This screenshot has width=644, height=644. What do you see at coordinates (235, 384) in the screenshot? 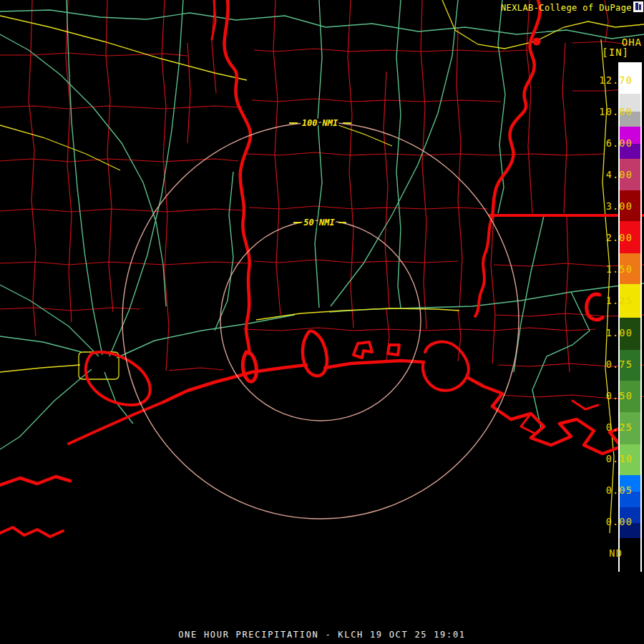
I see `coastline` at bounding box center [235, 384].